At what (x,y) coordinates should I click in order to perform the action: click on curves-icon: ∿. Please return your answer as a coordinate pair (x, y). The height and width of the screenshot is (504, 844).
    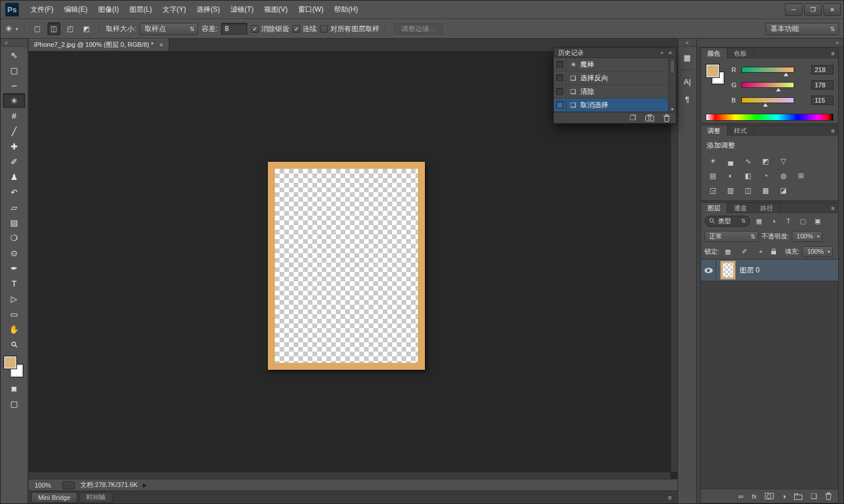
    Looking at the image, I should click on (748, 161).